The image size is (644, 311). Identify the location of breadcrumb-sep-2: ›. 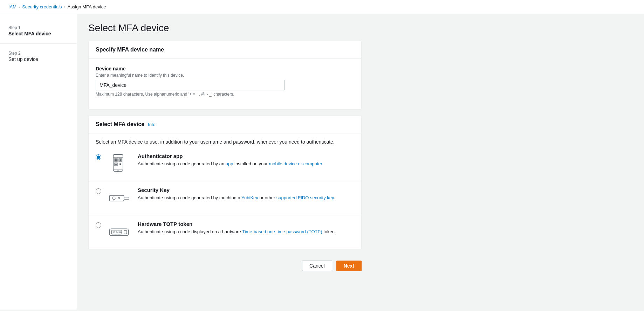
(65, 7).